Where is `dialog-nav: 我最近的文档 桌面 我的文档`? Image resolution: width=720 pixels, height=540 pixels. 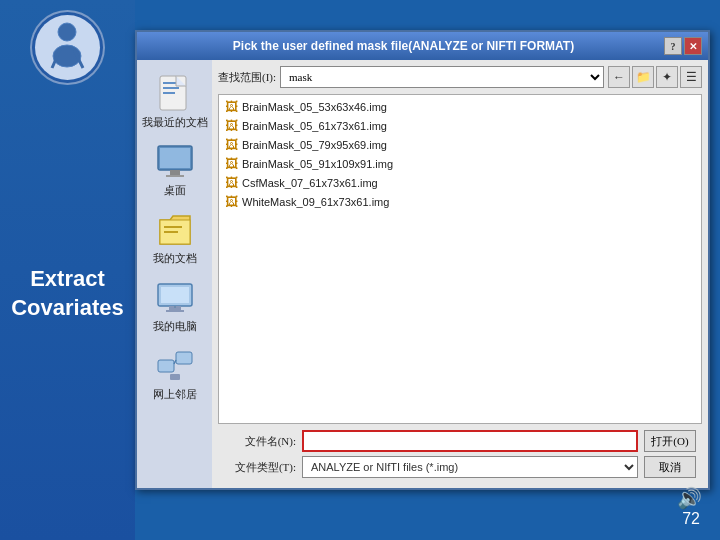 dialog-nav: 我最近的文档 桌面 我的文档 is located at coordinates (174, 274).